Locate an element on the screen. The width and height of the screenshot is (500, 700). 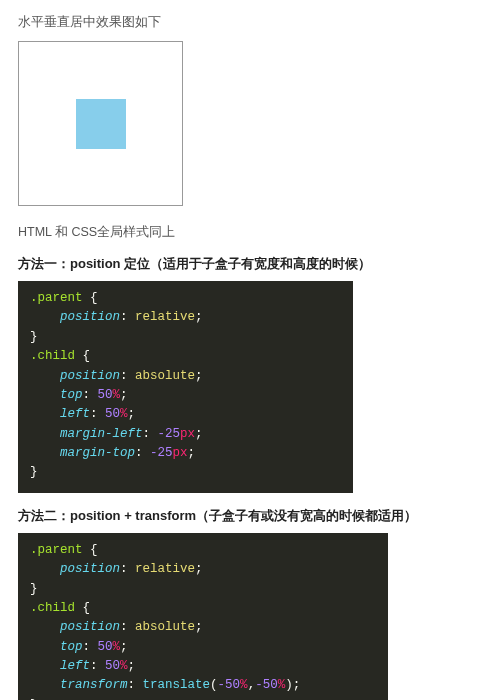
method-2-title: 方法二：position + transform（子盒子有或没有宽高的时候都适用… is located at coordinates (250, 516).